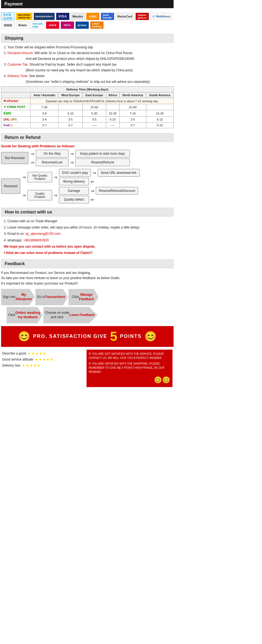 This screenshot has width=262, height=644. I want to click on visa-logo: VISA, so click(63, 16).